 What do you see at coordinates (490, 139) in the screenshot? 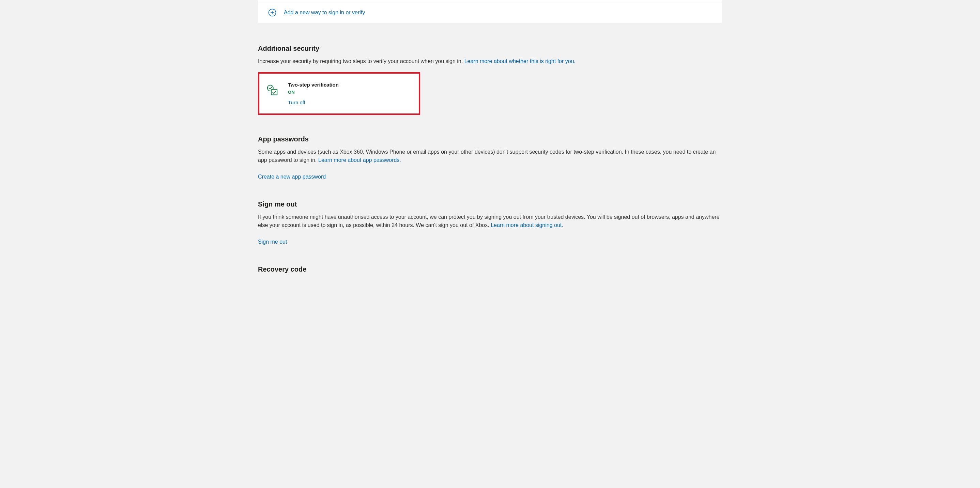
I see `app-passwords-title: App passwords` at bounding box center [490, 139].